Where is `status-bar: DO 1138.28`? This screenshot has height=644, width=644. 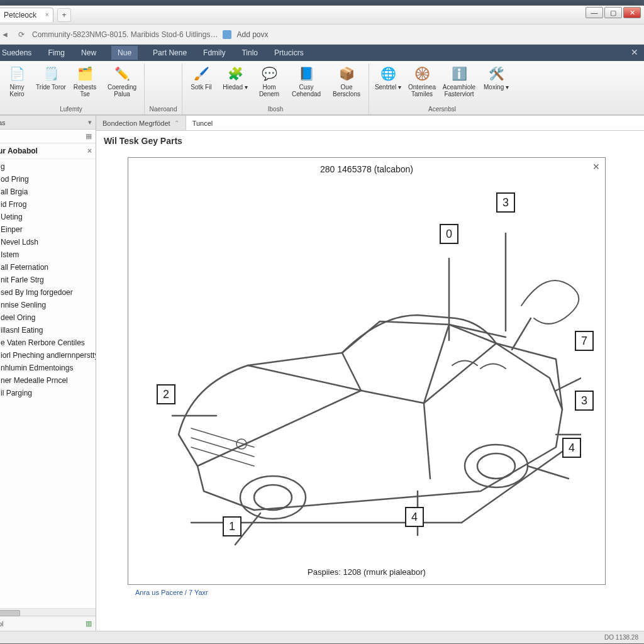 status-bar: DO 1138.28 is located at coordinates (322, 637).